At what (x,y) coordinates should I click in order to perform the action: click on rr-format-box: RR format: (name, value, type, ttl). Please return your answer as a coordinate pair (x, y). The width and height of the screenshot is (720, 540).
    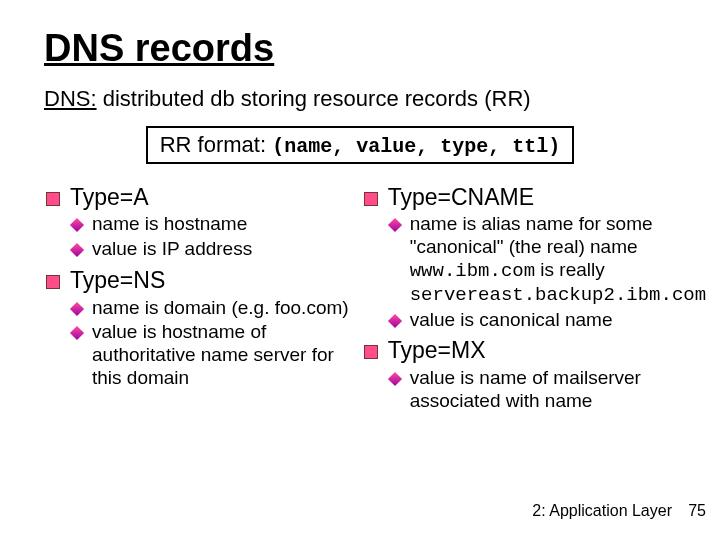
    Looking at the image, I should click on (360, 145).